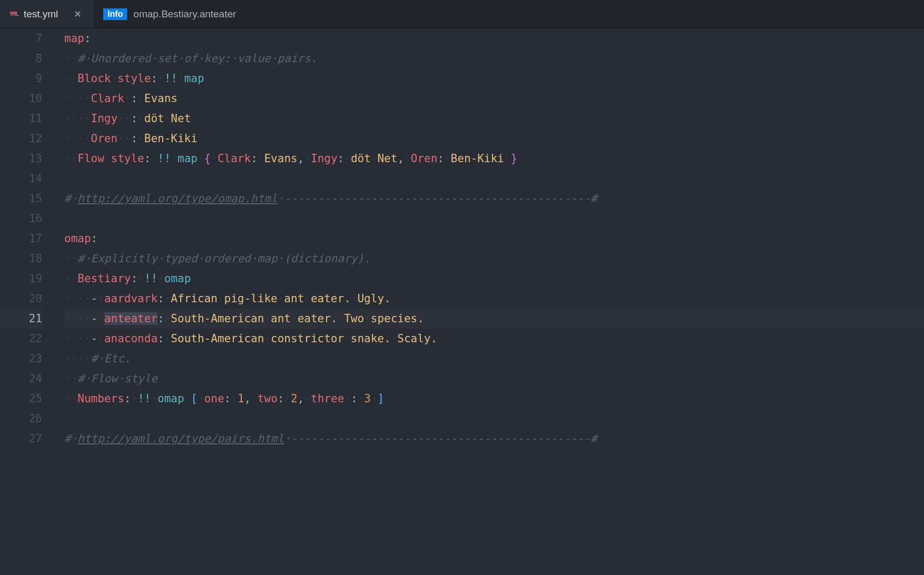  I want to click on line-number: 16, so click(21, 219).